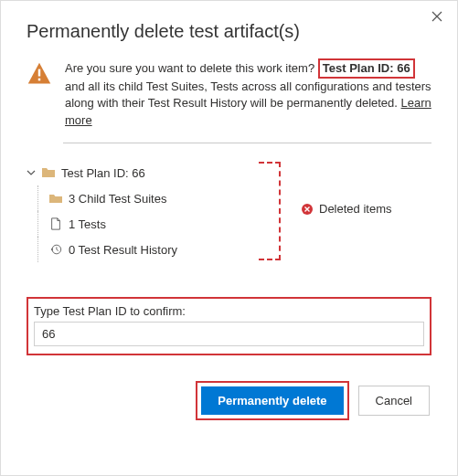  I want to click on confirm-label: Type Test Plan ID to confirm:, so click(229, 311).